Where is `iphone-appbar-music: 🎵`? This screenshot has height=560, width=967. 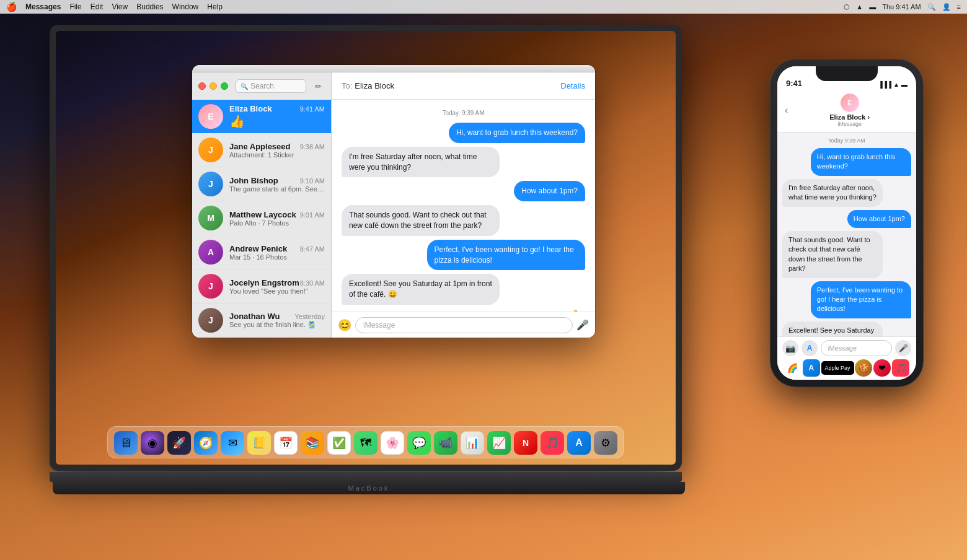 iphone-appbar-music: 🎵 is located at coordinates (901, 368).